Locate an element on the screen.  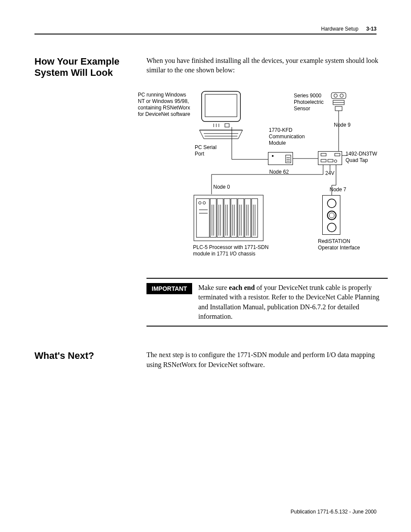
important-tag: IMPORTANT is located at coordinates (169, 289).